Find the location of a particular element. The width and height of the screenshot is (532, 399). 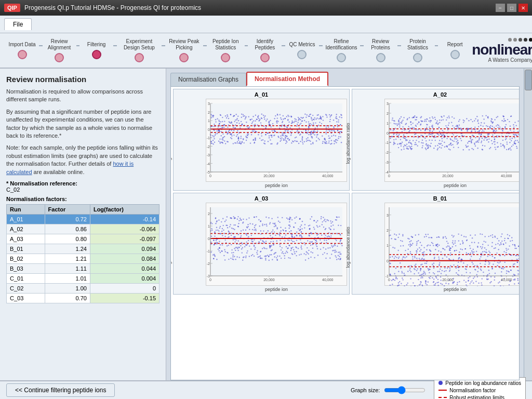

tab-normalisation-method: Normalisation Method is located at coordinates (287, 79).